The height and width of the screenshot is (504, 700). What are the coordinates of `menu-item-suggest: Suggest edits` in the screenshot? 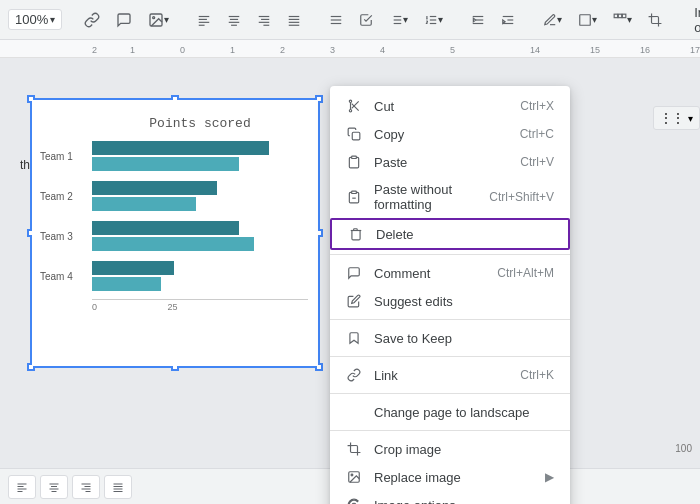 It's located at (450, 301).